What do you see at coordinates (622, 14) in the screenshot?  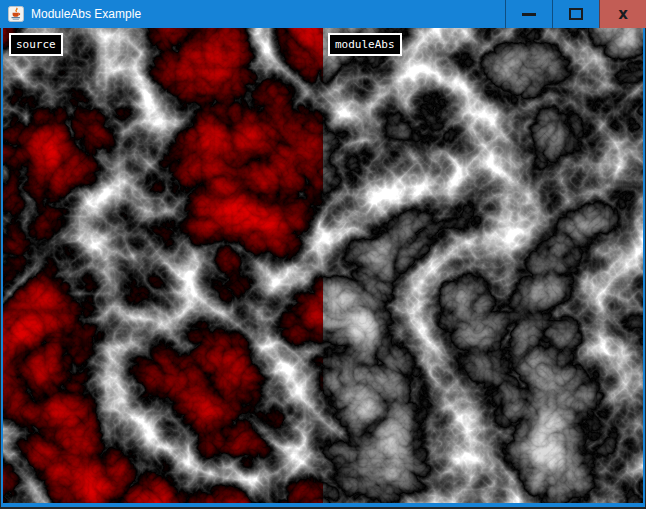 I see `close-button: x` at bounding box center [622, 14].